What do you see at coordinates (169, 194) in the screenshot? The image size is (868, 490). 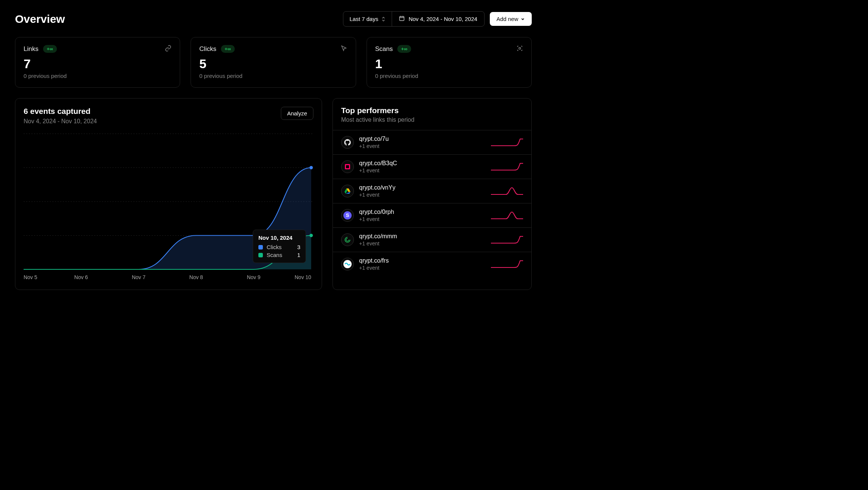 I see `chart-card: 6 events captured Nov 4, 2024 - Nov 10, …` at bounding box center [169, 194].